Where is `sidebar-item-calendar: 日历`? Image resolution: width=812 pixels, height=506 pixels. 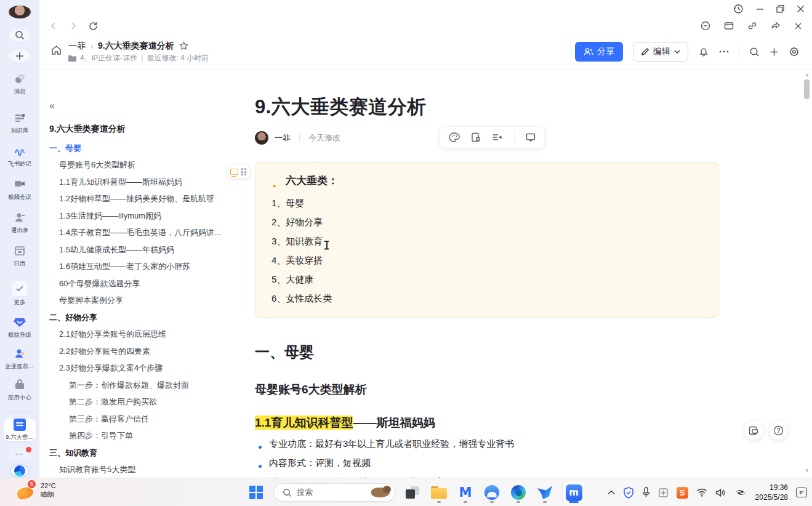
sidebar-item-calendar: 日历 is located at coordinates (20, 256).